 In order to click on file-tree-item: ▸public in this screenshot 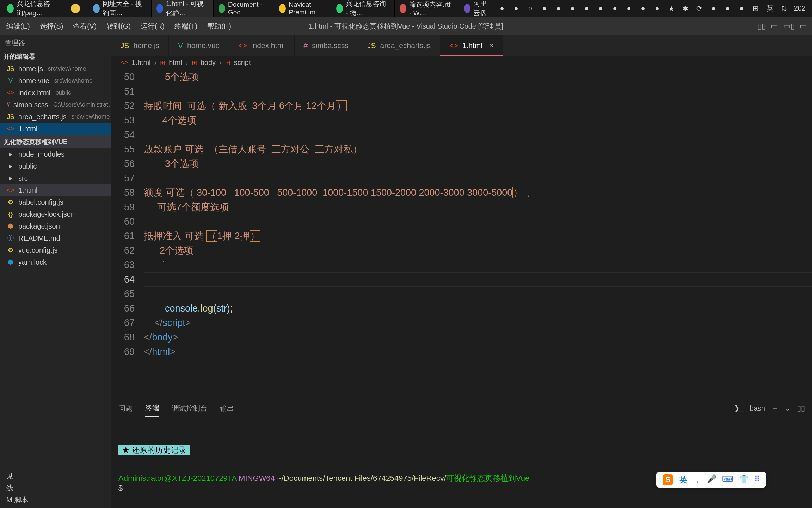, I will do `click(56, 166)`.